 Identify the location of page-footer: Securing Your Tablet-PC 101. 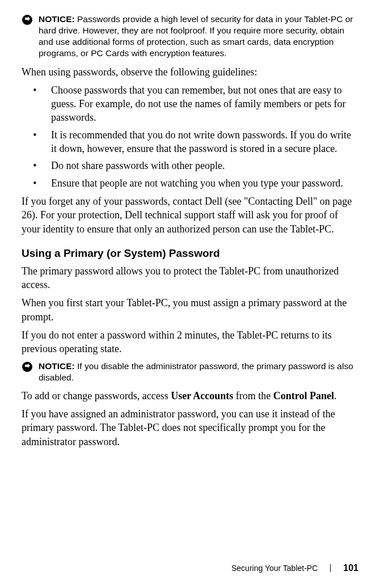
(295, 568).